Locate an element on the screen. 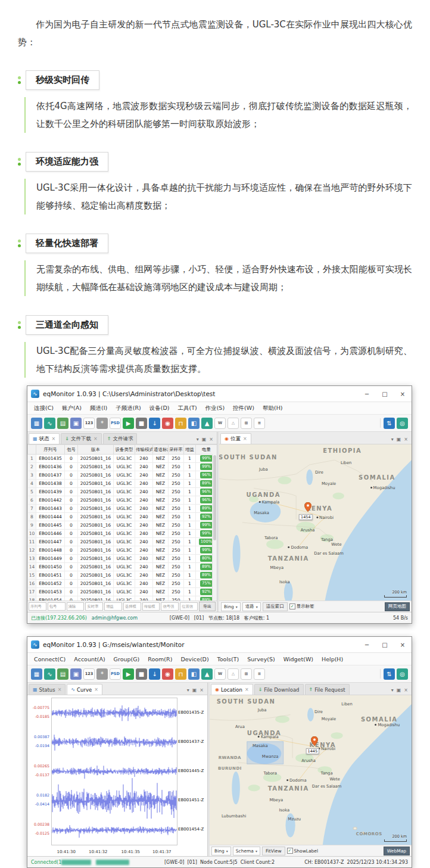 This screenshot has height=868, width=430. scrollbar-thumb is located at coordinates (214, 498).